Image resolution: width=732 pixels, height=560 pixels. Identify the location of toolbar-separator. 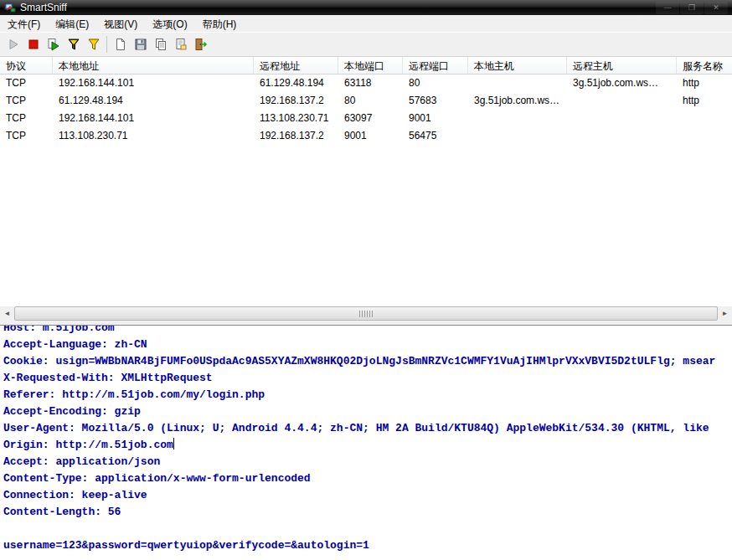
(107, 44).